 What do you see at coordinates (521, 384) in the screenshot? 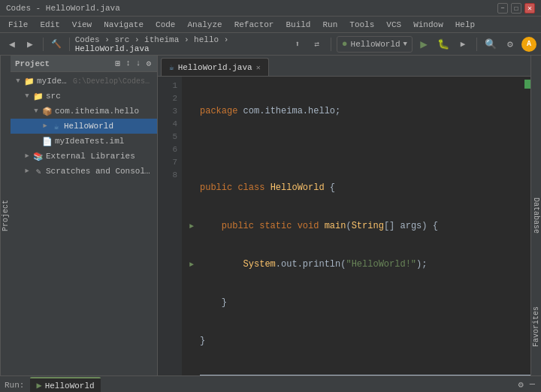
I see `run-settings-icon: ⚙` at bounding box center [521, 384].